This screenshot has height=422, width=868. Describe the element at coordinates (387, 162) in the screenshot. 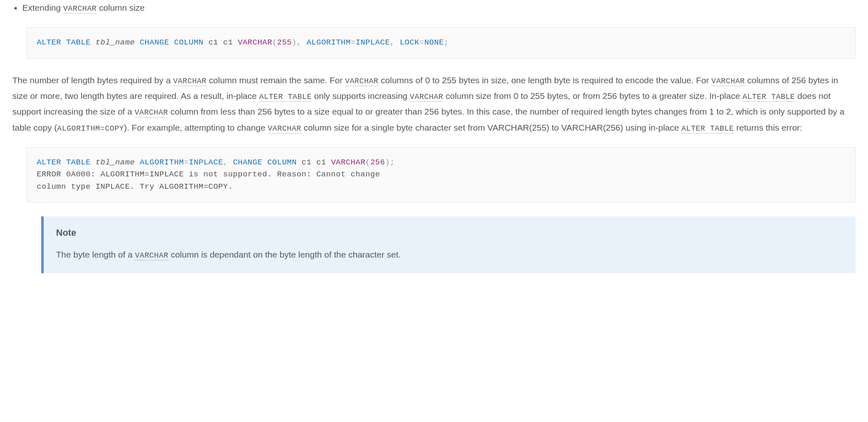

I see `sql2-rparen: )` at that location.